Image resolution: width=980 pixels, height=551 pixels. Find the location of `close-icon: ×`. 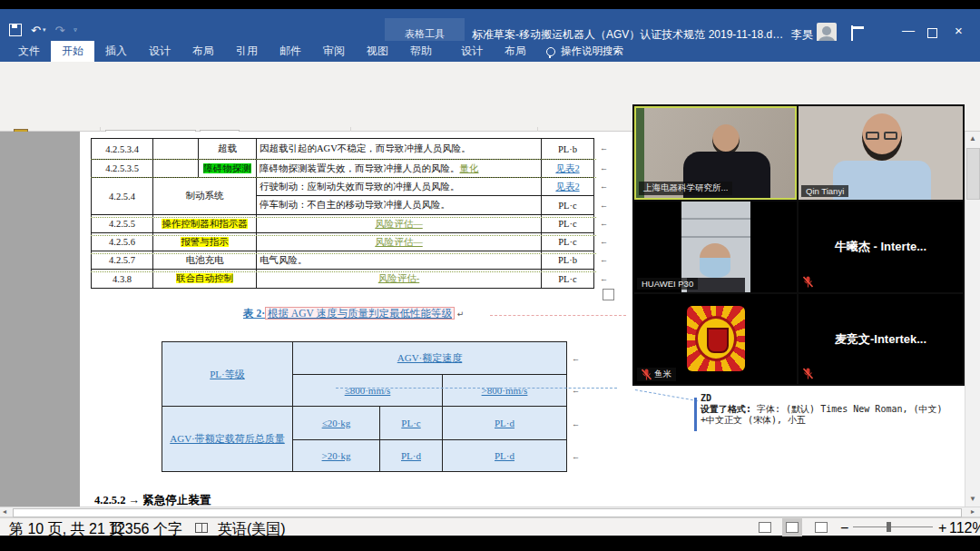

close-icon: × is located at coordinates (958, 31).